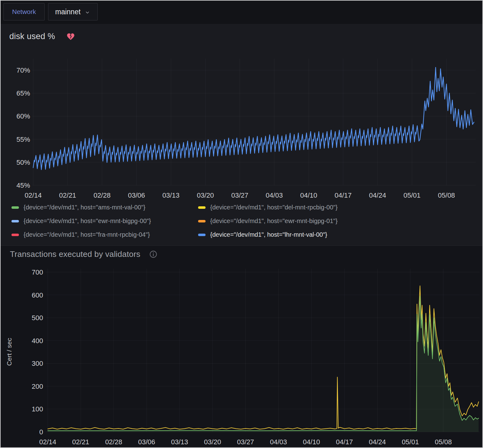 Image resolution: width=483 pixels, height=448 pixels. I want to click on y-tick-label: 400, so click(37, 341).